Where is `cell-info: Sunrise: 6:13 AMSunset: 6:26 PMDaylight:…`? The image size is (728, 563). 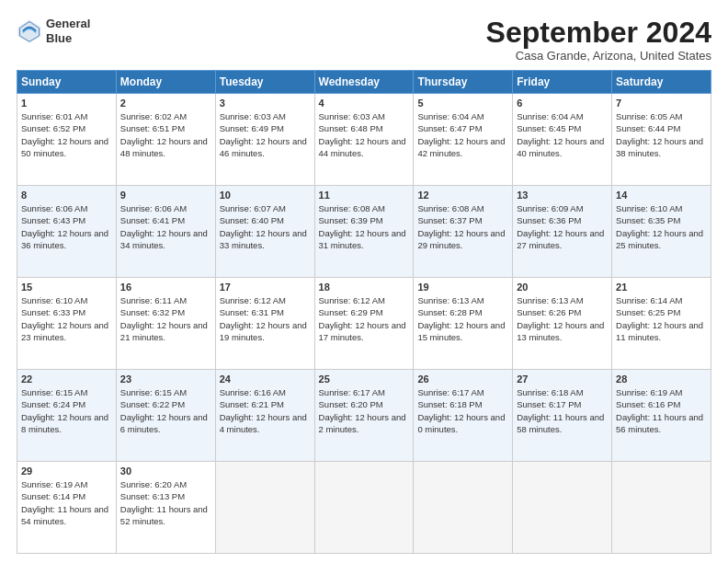 cell-info: Sunrise: 6:13 AMSunset: 6:26 PMDaylight:… is located at coordinates (561, 318).